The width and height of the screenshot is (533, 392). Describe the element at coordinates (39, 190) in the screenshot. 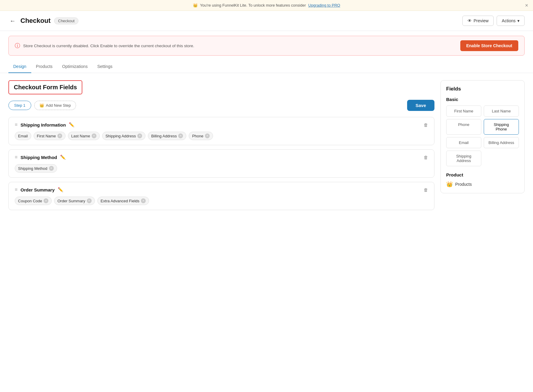

I see `order-summary-header-left: ≡ Order Summary ✏️` at that location.